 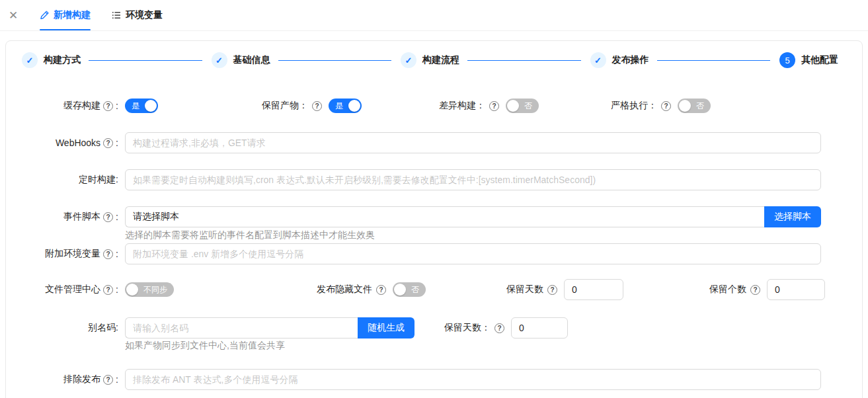 What do you see at coordinates (496, 60) in the screenshot?
I see `step-build-process: ✓ 构建流程` at bounding box center [496, 60].